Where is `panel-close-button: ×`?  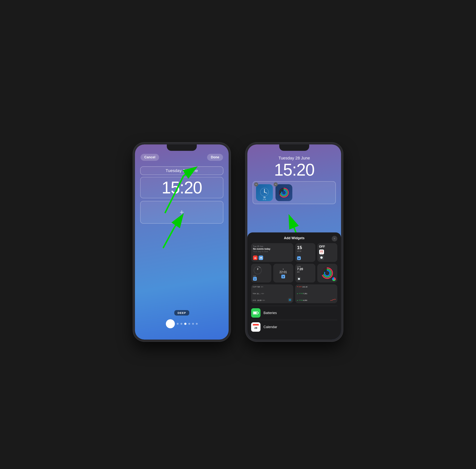
panel-close-button: × is located at coordinates (335, 238).